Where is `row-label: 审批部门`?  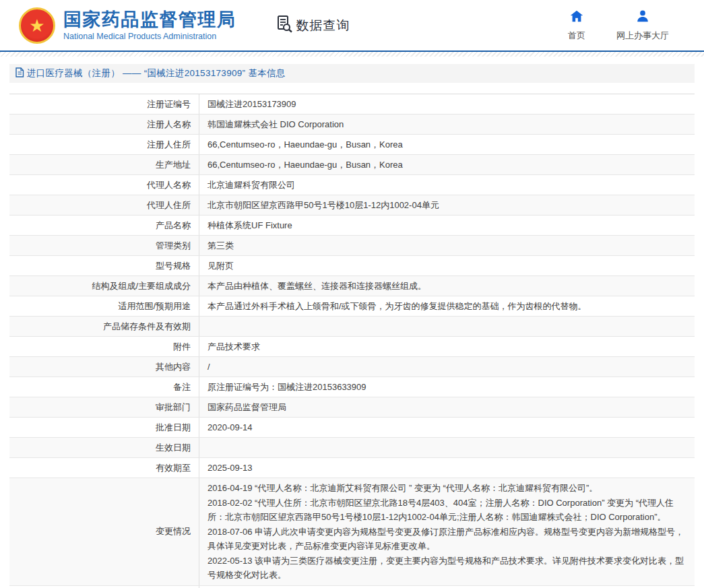 row-label: 审批部门 is located at coordinates (104, 407).